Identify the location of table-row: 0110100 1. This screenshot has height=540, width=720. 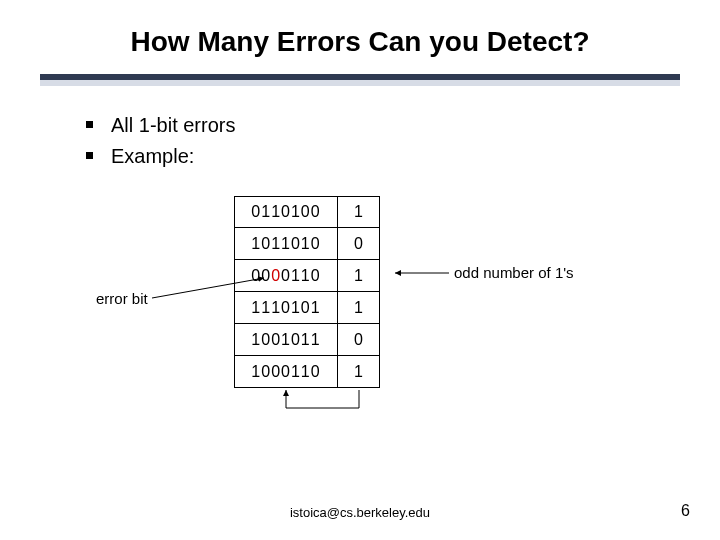
(307, 212).